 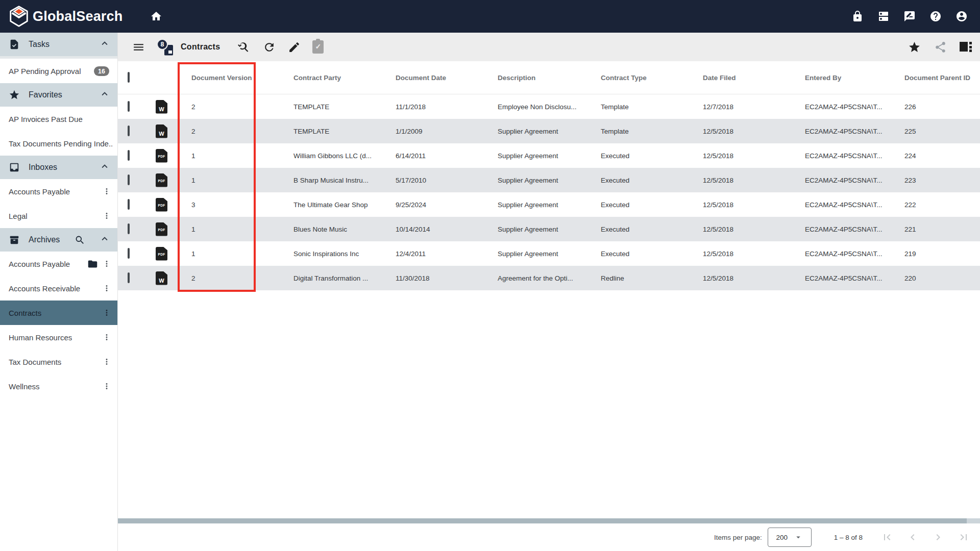 What do you see at coordinates (887, 537) in the screenshot?
I see `first-page-button` at bounding box center [887, 537].